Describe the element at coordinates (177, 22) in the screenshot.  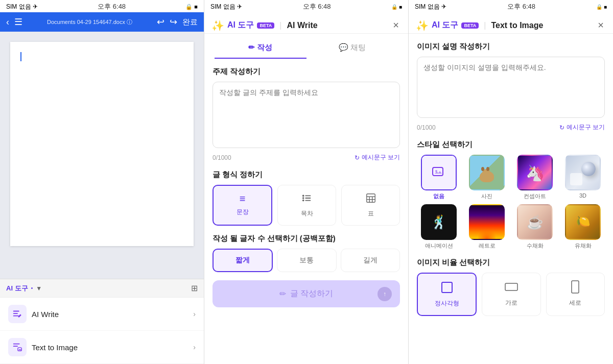
I see `toolbar-right: ↩ ↪ 완료` at that location.